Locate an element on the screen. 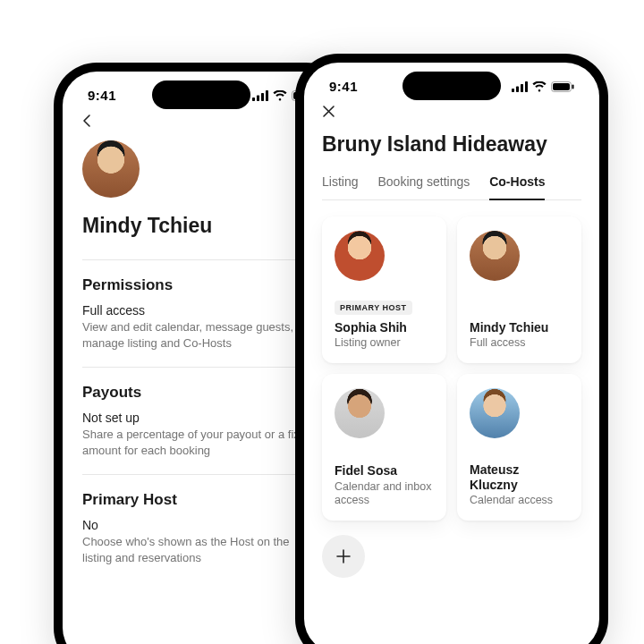 This screenshot has height=644, width=644. tab-co-hosts: Co-Hosts is located at coordinates (517, 184).